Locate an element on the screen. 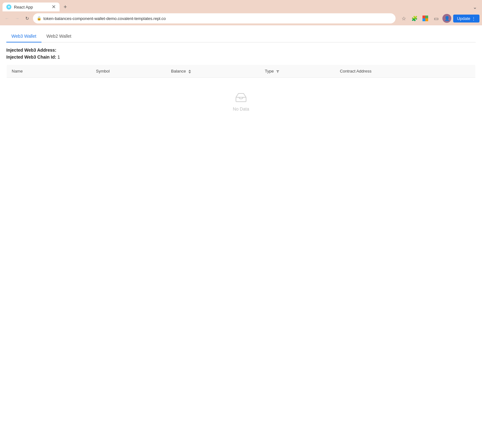 The image size is (482, 448). token-balances-table: Name Symbol Balance Type is located at coordinates (241, 94).